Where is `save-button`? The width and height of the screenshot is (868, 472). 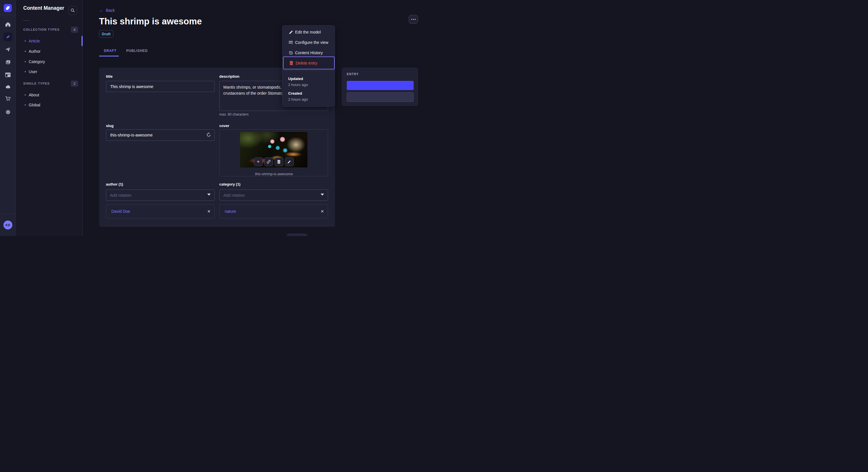
save-button is located at coordinates (380, 97).